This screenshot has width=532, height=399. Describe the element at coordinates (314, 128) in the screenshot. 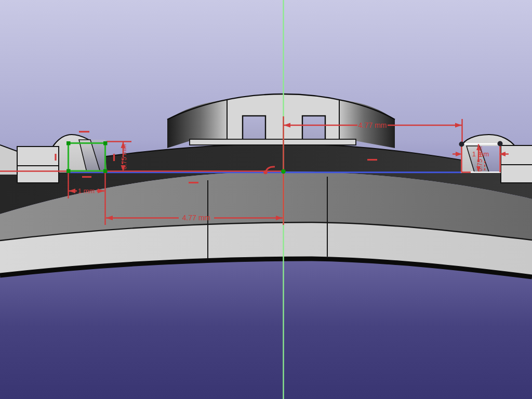

I see `tower-window-right` at that location.